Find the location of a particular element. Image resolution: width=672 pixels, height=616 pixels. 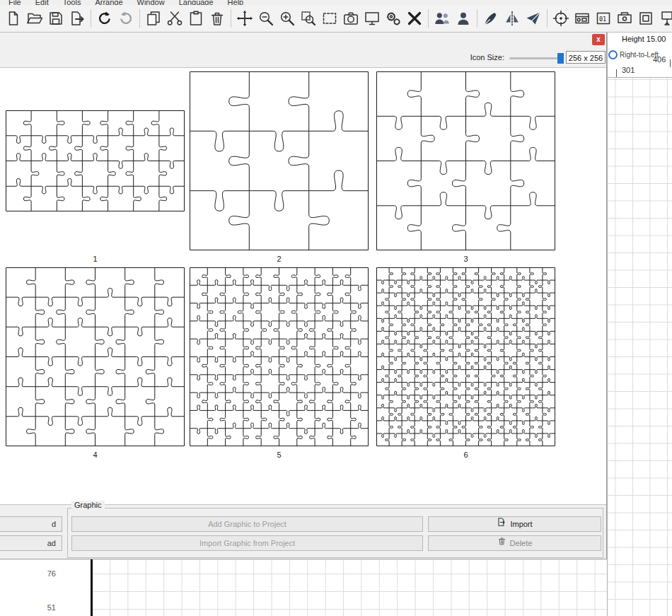

wrench-icon is located at coordinates (415, 18).